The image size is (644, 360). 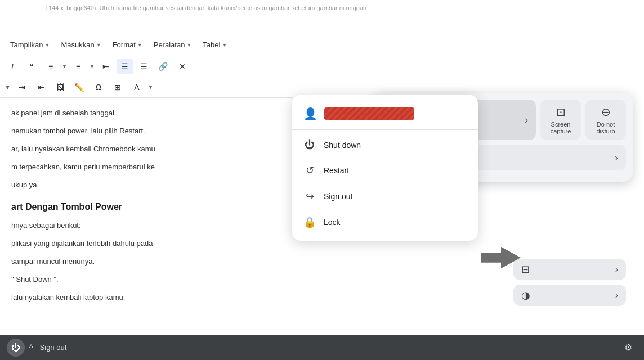 What do you see at coordinates (51, 66) in the screenshot?
I see `list-button: ≡` at bounding box center [51, 66].